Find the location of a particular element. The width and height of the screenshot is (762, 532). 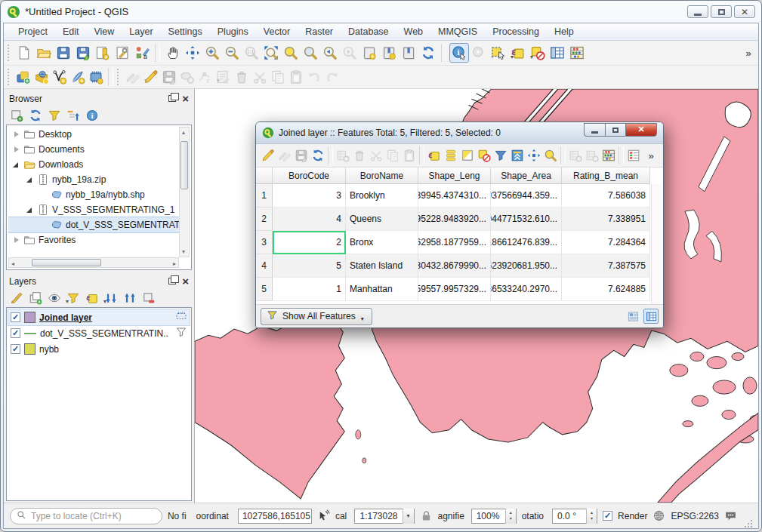

cell-borocode-row3: 2 is located at coordinates (310, 243).